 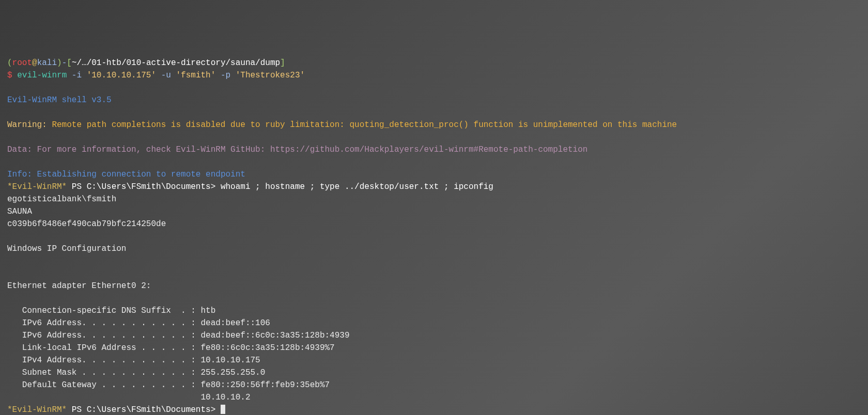 I want to click on ps-command-line: *Evil-WinRM* PS C:\Users\FSmith\Document…, so click(x=434, y=187).